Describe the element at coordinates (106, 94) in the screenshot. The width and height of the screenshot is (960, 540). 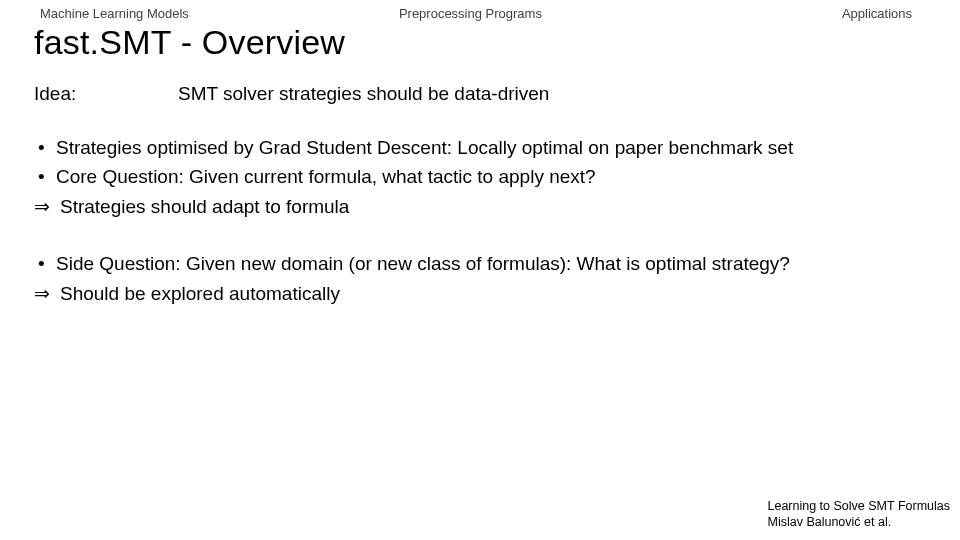
I see `idea-label: Idea:` at that location.